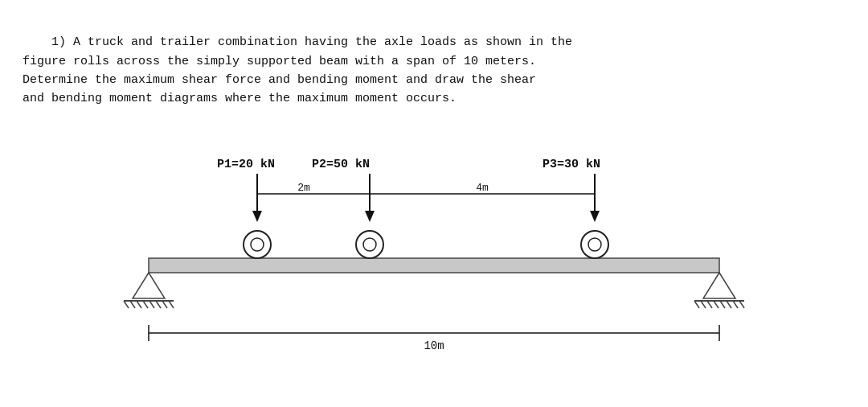  I want to click on text-line4: and bending moment diagrams where the ma…, so click(240, 98).